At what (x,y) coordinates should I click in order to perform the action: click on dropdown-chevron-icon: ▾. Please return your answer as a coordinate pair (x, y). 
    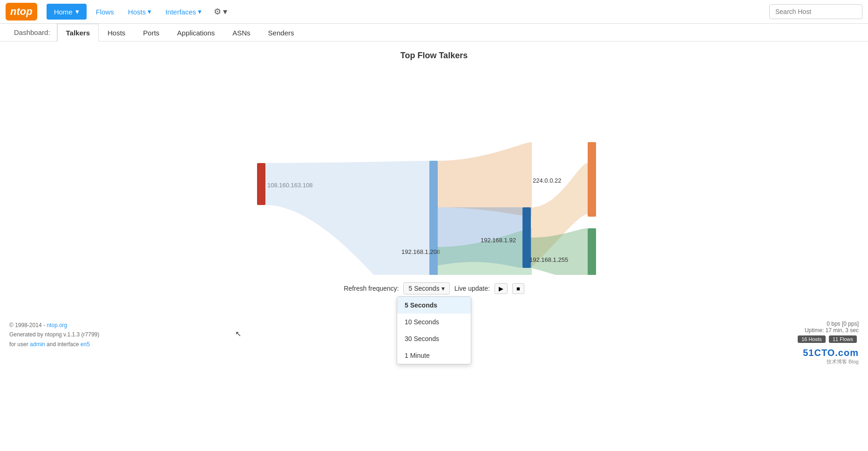
    Looking at the image, I should click on (443, 288).